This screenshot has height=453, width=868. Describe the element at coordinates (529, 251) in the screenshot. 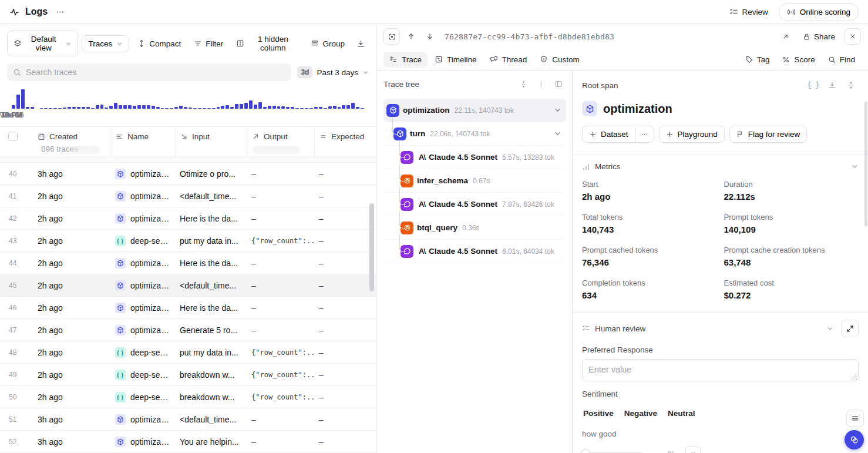

I see `span-metrics: 6.01s, 64034 tok` at that location.